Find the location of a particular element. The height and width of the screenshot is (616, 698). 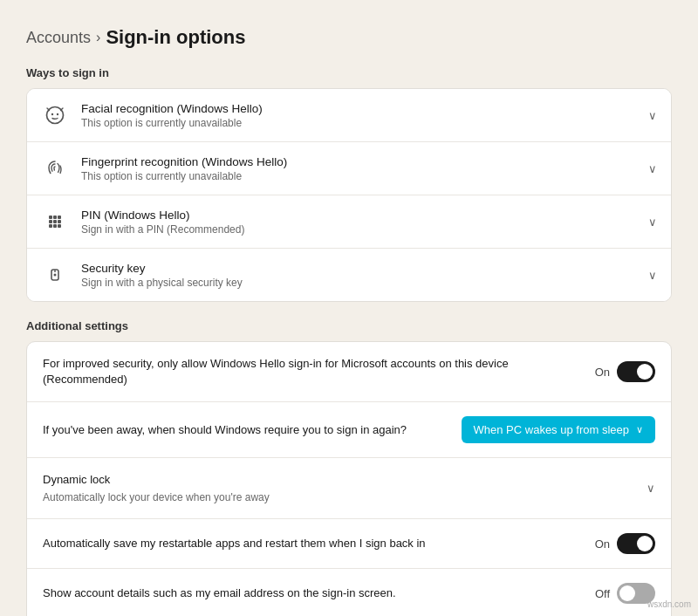

windows-hello-only-toggle is located at coordinates (636, 372).